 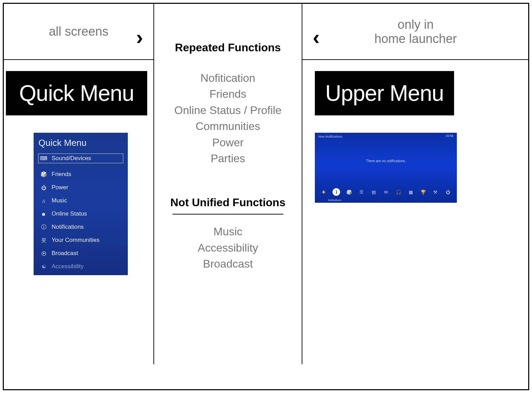 What do you see at coordinates (59, 201) in the screenshot?
I see `quick-menu-item-label: Music` at bounding box center [59, 201].